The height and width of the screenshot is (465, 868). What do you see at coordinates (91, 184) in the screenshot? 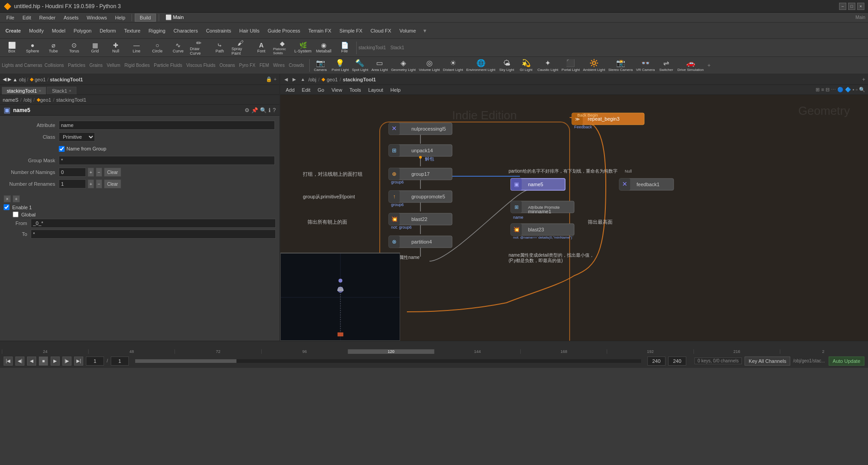
I see `numrenames-plus: +` at bounding box center [91, 184].